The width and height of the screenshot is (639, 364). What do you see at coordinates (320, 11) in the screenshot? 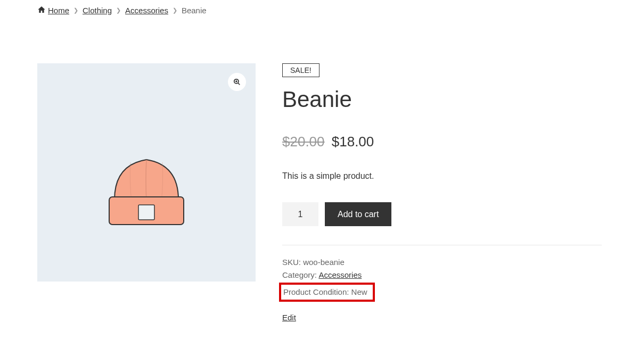
I see `breadcrumb: Home ❯ Clothing ❯ Accessories ❯ Beanie` at bounding box center [320, 11].